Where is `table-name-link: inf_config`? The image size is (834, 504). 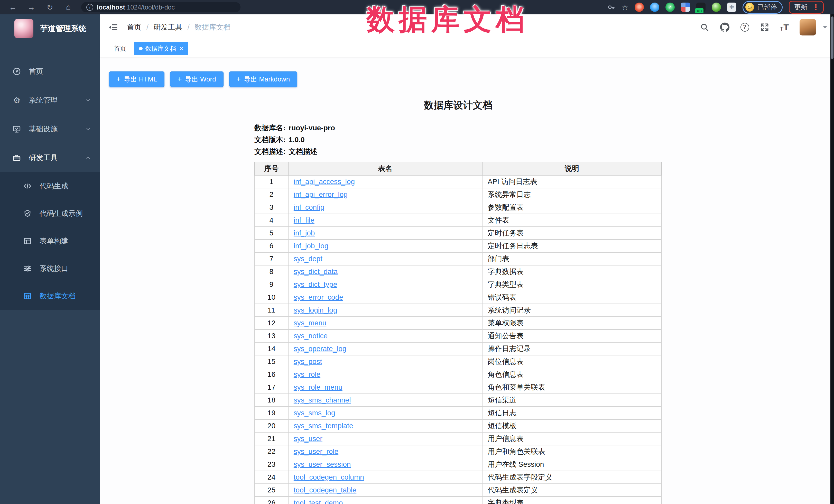 table-name-link: inf_config is located at coordinates (309, 207).